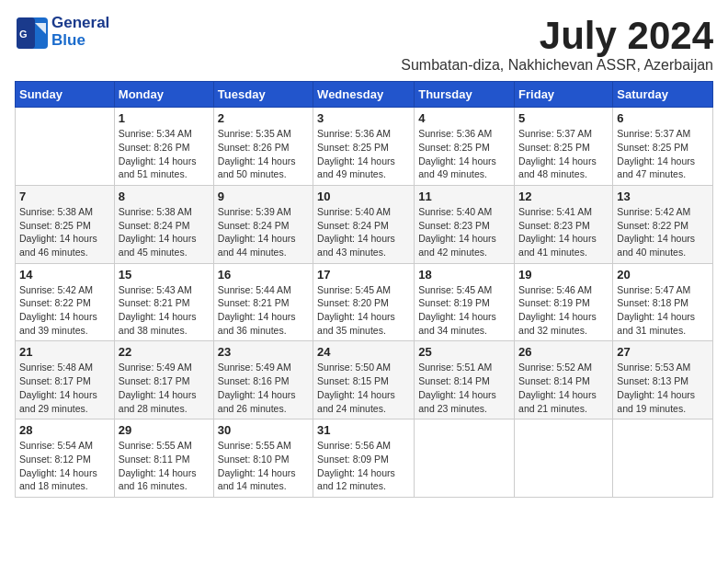 Image resolution: width=728 pixels, height=563 pixels. I want to click on weekday-header: Thursday, so click(465, 95).